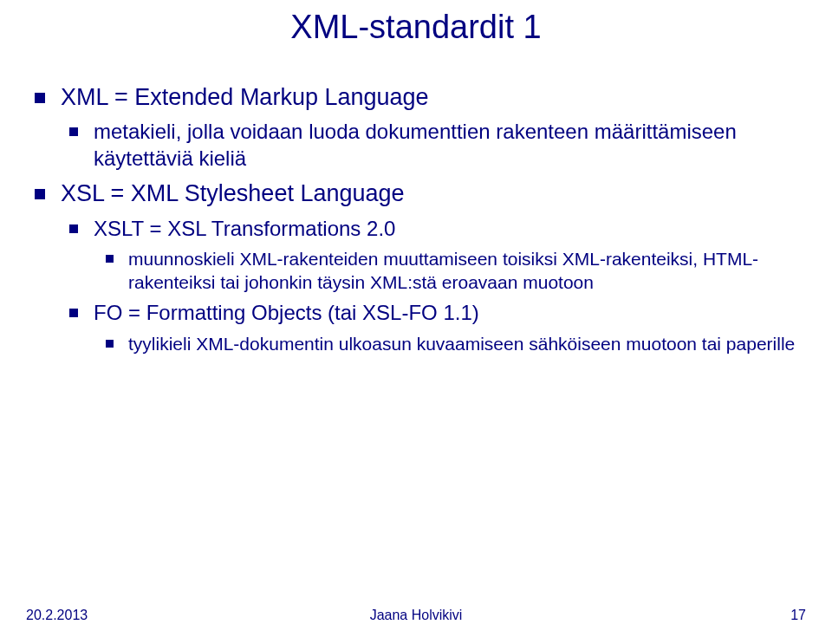  Describe the element at coordinates (458, 270) in the screenshot. I see `list-item: muunnoskieli XML-rakenteiden muuttamisee…` at that location.